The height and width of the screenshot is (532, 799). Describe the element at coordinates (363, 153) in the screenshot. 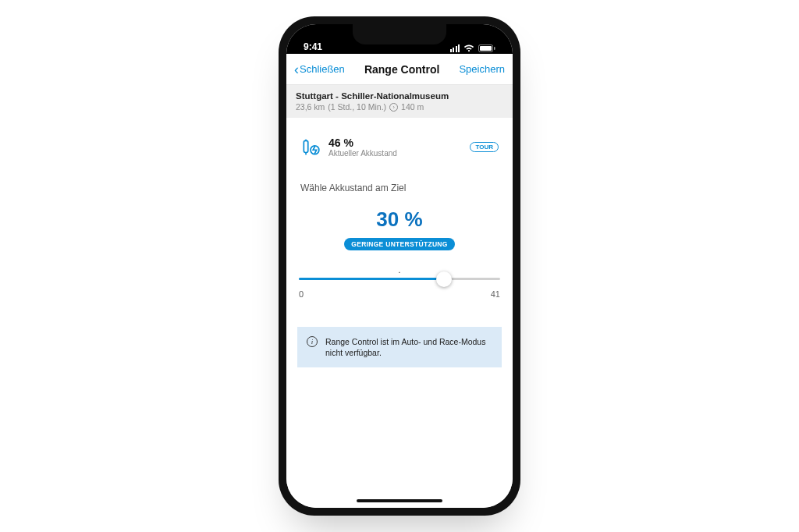

I see `battery-label: Aktueller Akkustand` at that location.